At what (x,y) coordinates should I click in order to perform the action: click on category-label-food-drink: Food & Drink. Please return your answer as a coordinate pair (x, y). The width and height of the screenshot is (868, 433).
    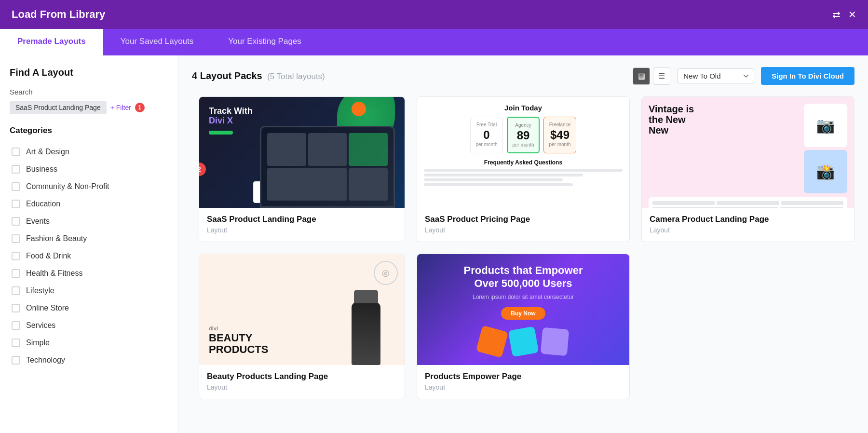
    Looking at the image, I should click on (48, 256).